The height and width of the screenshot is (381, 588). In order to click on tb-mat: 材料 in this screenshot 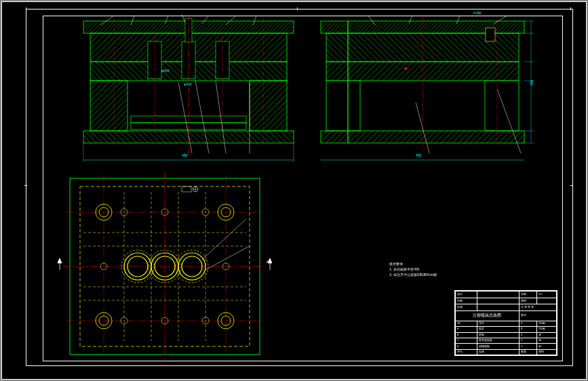, I will do `click(528, 301)`.